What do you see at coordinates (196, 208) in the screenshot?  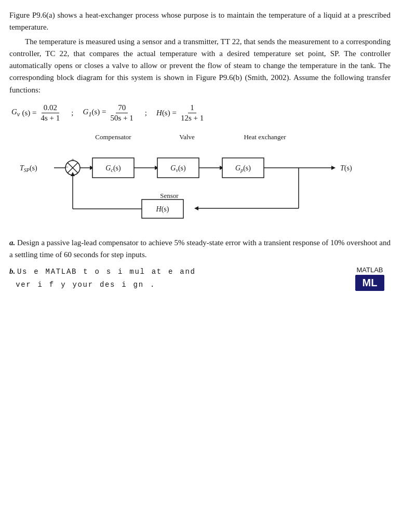 I see `arrowhead-h-in` at bounding box center [196, 208].